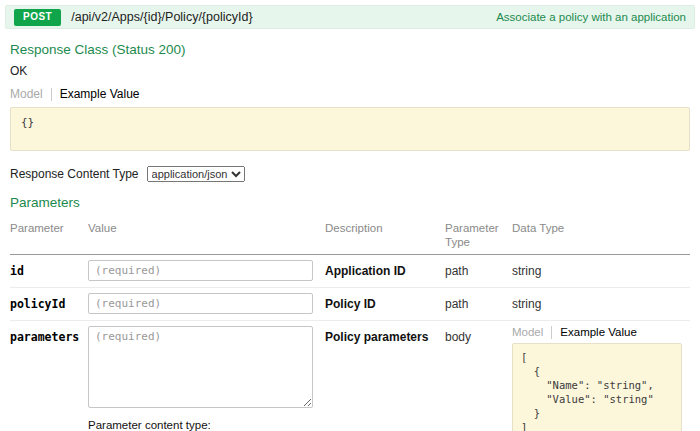 This screenshot has width=700, height=431. Describe the element at coordinates (597, 332) in the screenshot. I see `parameter-model-tabs: Model Example Value` at that location.